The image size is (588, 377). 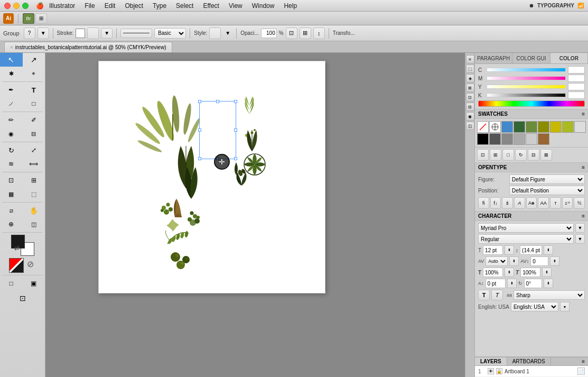 I want to click on opentype-menu-icon: ≡, so click(x=583, y=167).